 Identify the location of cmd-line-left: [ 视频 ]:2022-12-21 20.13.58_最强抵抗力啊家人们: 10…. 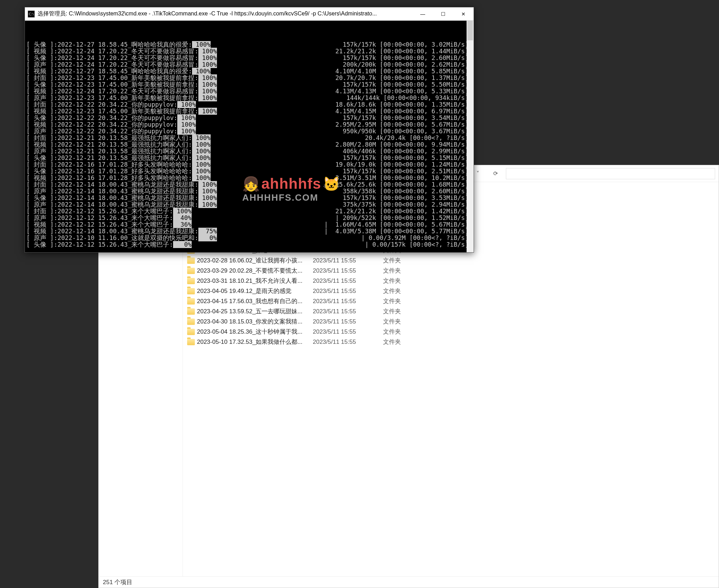
(119, 145).